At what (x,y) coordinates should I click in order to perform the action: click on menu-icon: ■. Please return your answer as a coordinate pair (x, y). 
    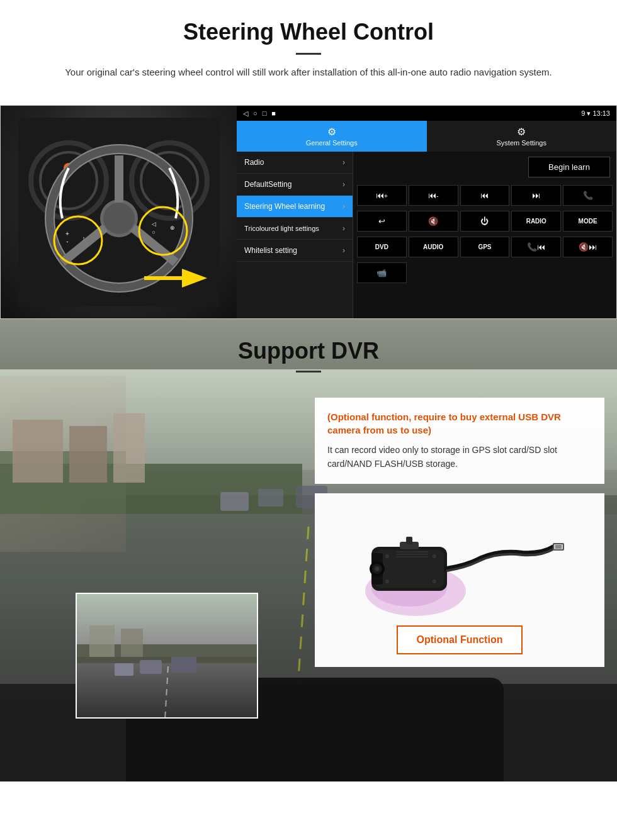
    Looking at the image, I should click on (273, 113).